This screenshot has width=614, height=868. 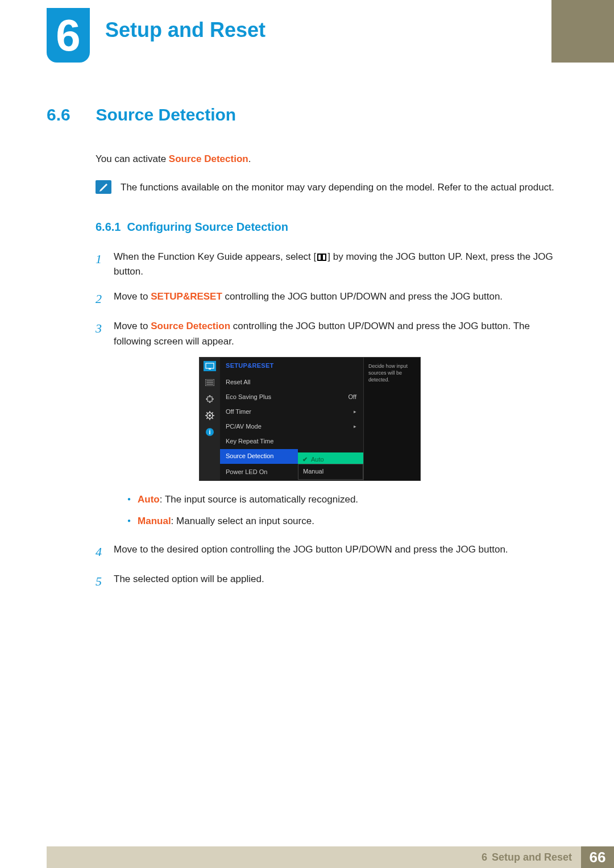 I want to click on note-icon, so click(x=103, y=187).